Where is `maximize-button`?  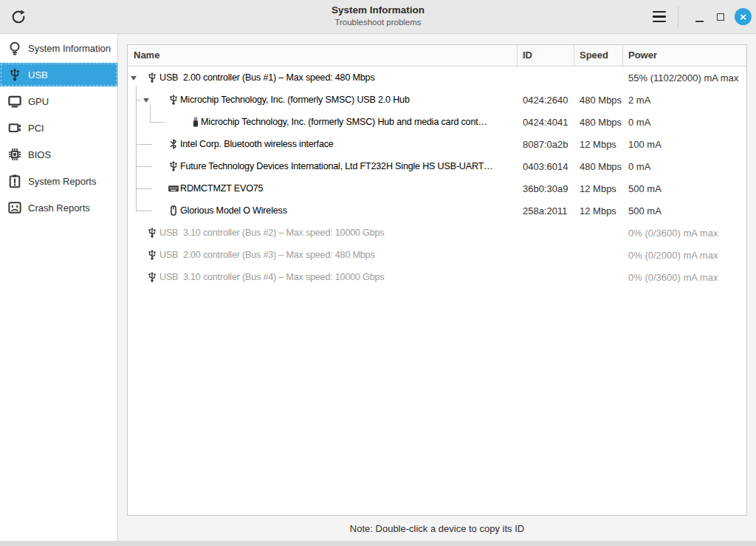 maximize-button is located at coordinates (721, 17).